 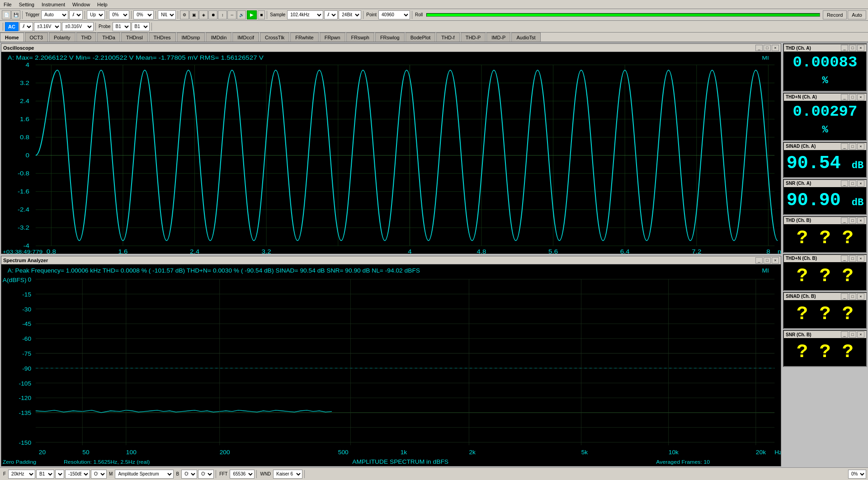 I want to click on menu-file: File, so click(x=8, y=5).